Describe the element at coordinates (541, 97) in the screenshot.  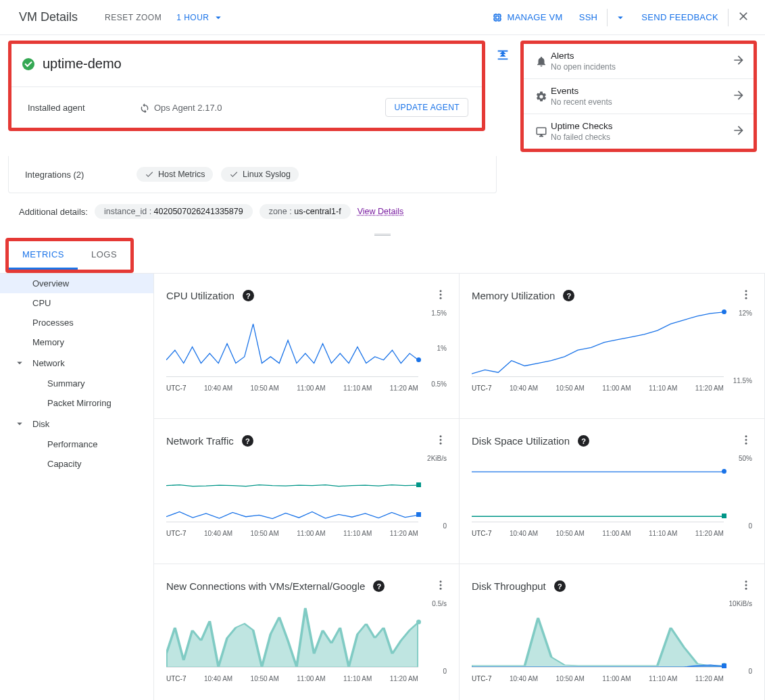
I see `gear-icon` at that location.